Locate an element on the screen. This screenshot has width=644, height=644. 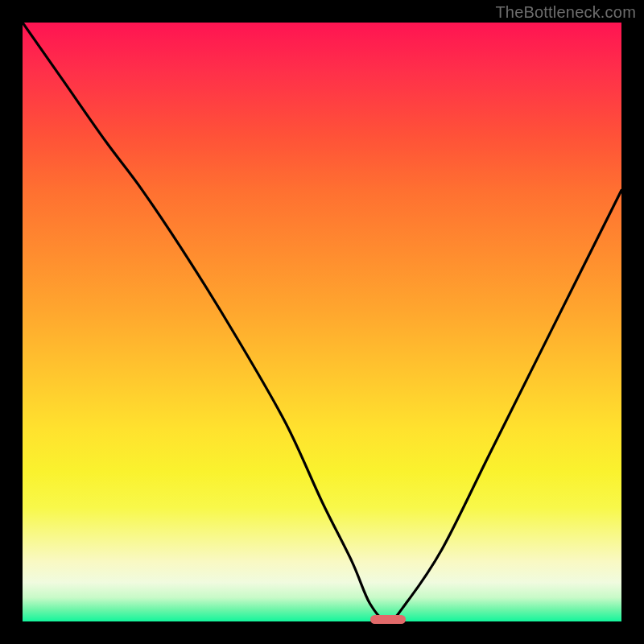
optimal-range-marker is located at coordinates (388, 620).